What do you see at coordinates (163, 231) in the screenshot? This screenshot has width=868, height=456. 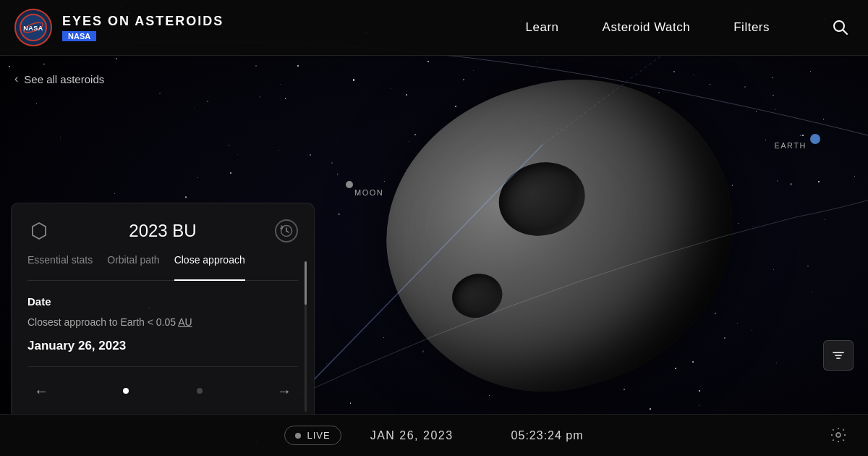 I see `panel-header: 2023 BU` at bounding box center [163, 231].